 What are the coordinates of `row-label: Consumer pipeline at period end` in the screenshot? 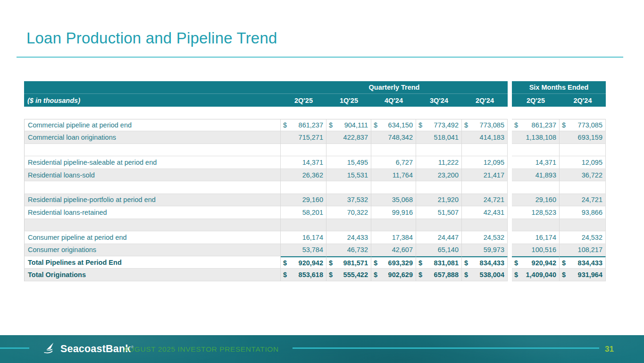 It's located at (77, 237).